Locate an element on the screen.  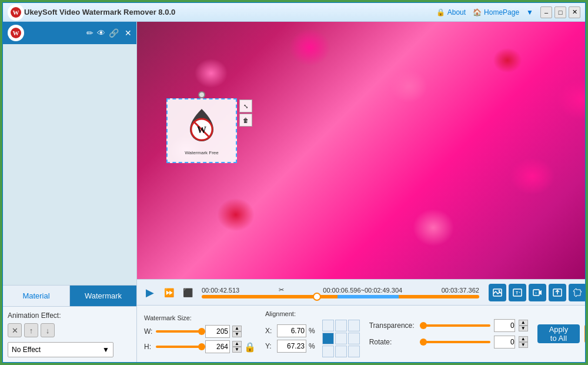
tab-watermark: Watermark is located at coordinates (103, 296).